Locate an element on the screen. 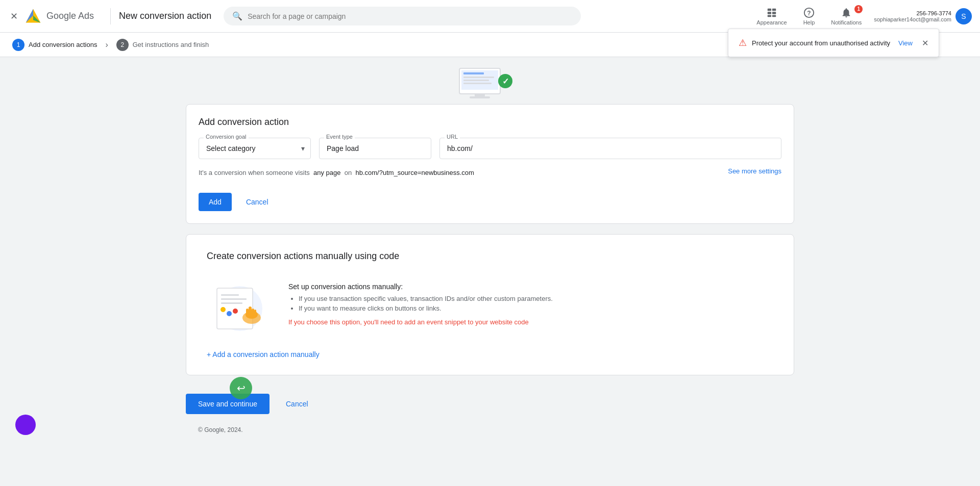 The height and width of the screenshot is (486, 980). conversion-goal-label: Conversion goal is located at coordinates (226, 137).